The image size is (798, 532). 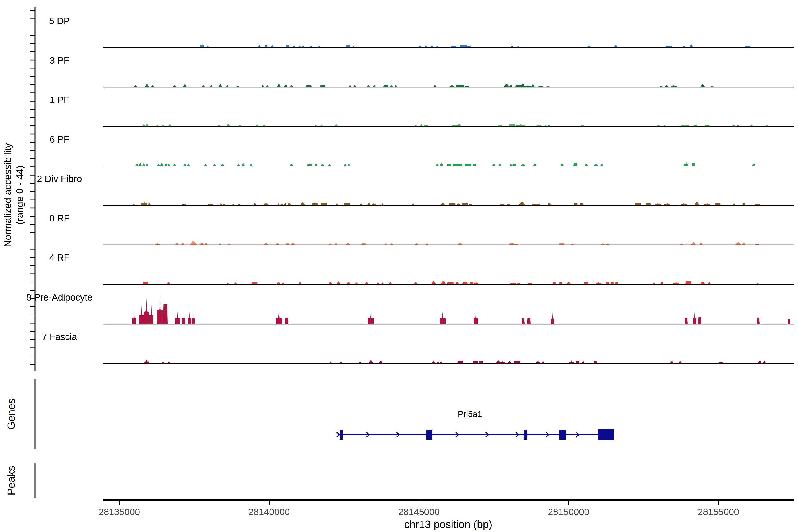 I want to click on track-label-1-pf: 1 PF, so click(x=59, y=100).